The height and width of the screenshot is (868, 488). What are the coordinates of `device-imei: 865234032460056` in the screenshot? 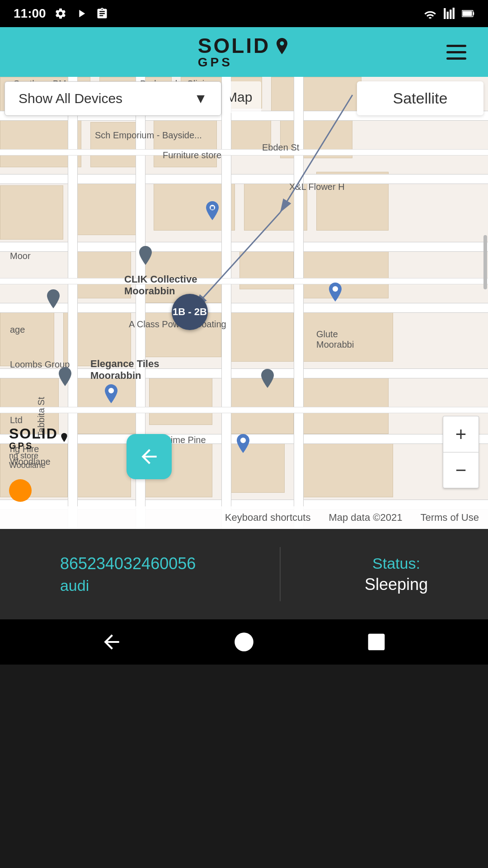 It's located at (128, 564).